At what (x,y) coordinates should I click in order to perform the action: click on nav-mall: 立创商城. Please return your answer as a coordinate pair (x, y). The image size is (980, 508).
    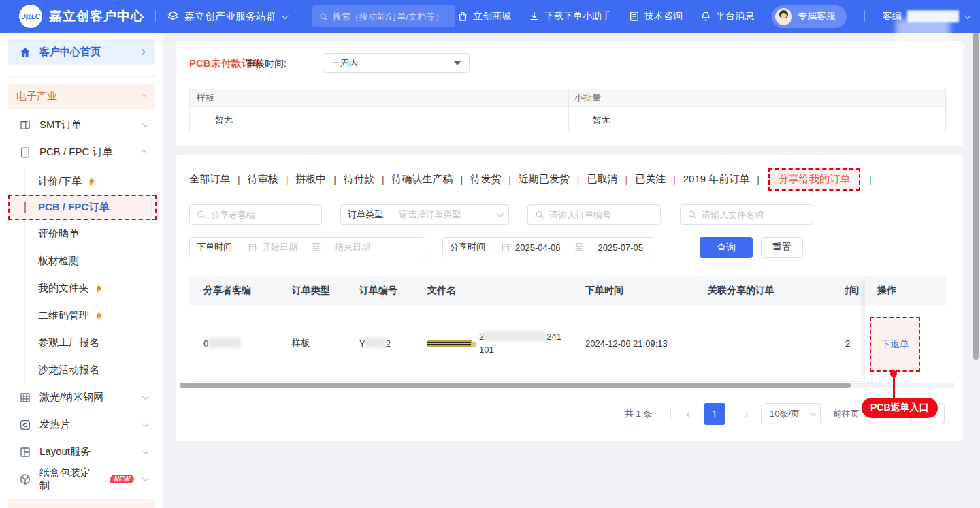
    Looking at the image, I should click on (485, 16).